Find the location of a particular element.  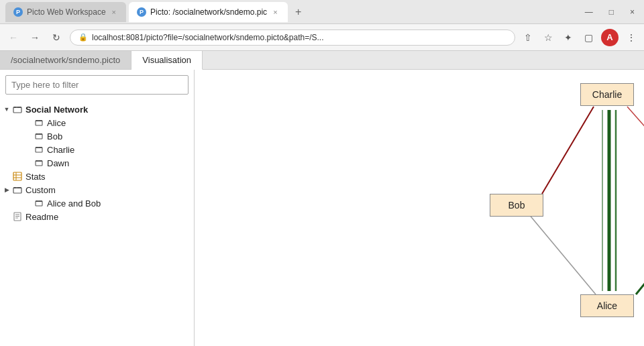

tree-label-alice-and-bob: Alice and Bob is located at coordinates (74, 204).